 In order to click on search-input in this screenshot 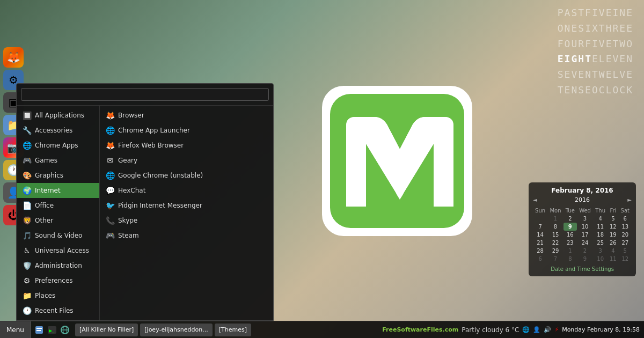, I will do `click(145, 94)`.